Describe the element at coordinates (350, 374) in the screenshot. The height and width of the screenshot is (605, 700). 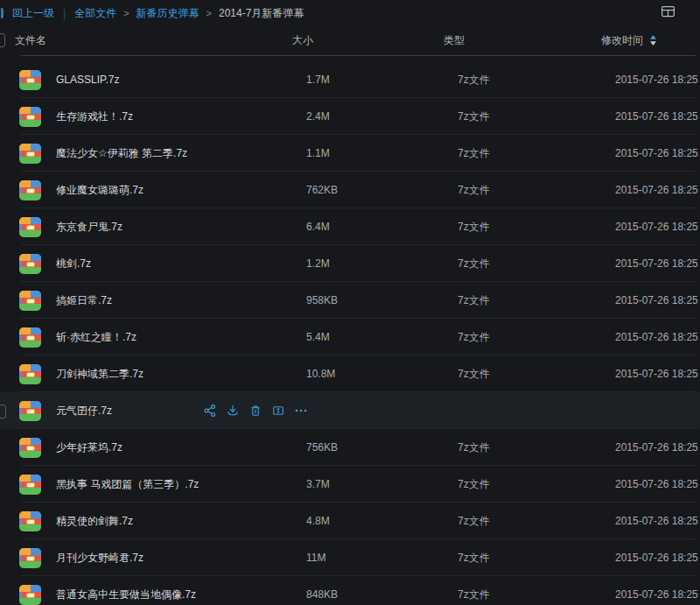
I see `table-row: 刀剑神域第二季.7z 10.8M 7z文件 2015-07-26 18:25` at that location.